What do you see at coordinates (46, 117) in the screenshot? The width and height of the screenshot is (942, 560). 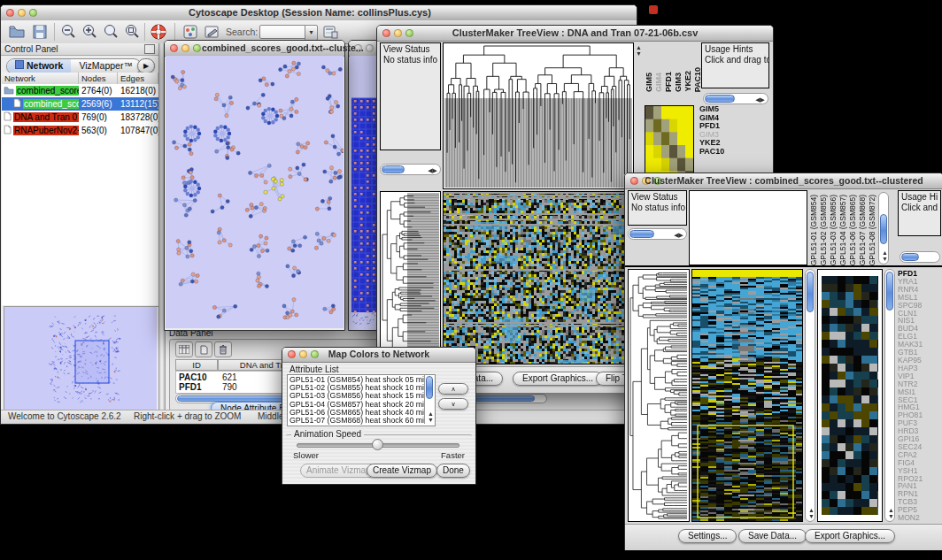 I see `network-name-label: DNA and Tran 07` at bounding box center [46, 117].